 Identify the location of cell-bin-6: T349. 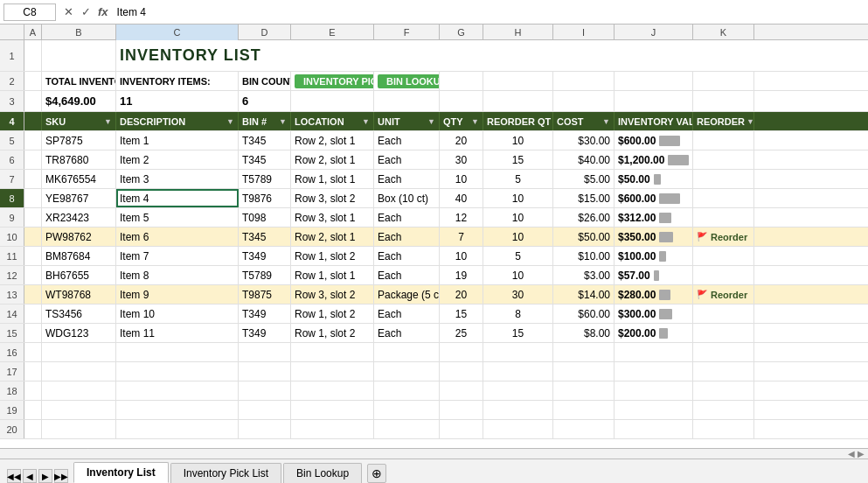
(265, 256).